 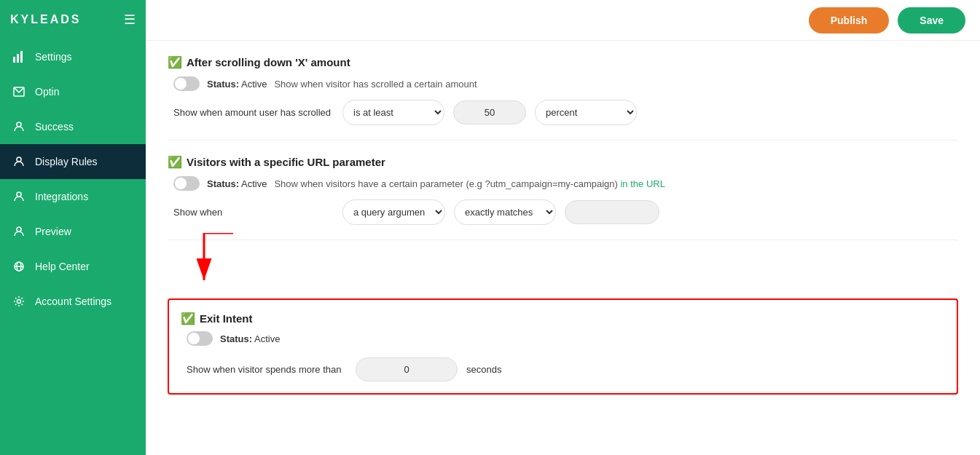 I want to click on scroll-status-desc: Show when visitor has scrolled a certain…, so click(x=375, y=84).